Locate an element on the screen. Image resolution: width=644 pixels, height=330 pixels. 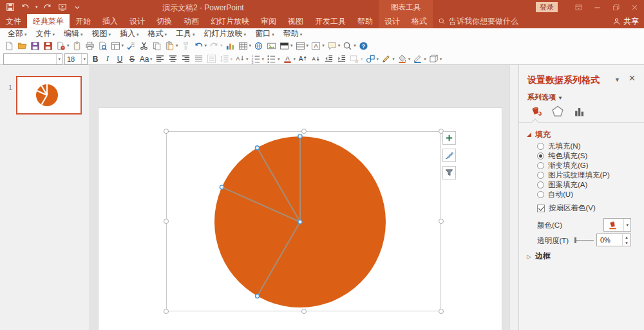
insert-chart-button is located at coordinates (231, 46).